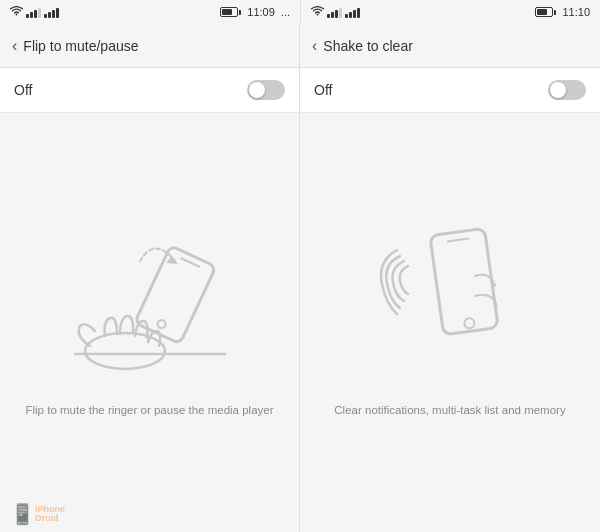 Image resolution: width=600 pixels, height=532 pixels. What do you see at coordinates (230, 12) in the screenshot?
I see `battery-icon-left` at bounding box center [230, 12].